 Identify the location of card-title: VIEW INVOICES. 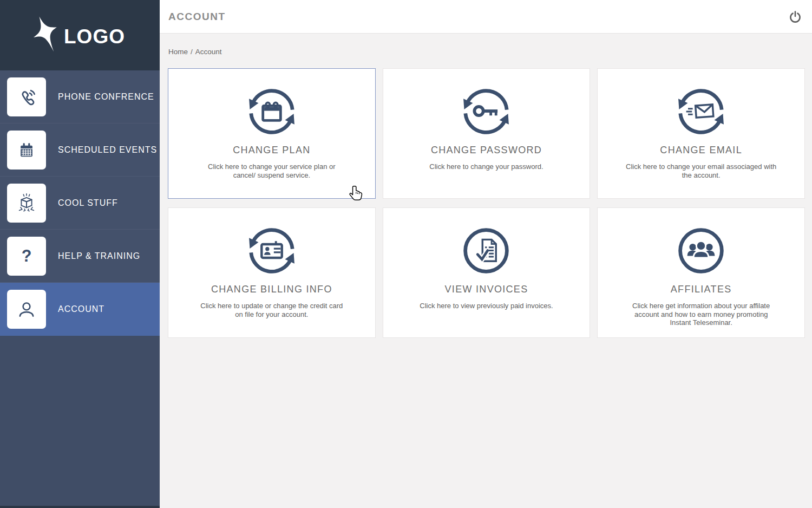
(487, 289).